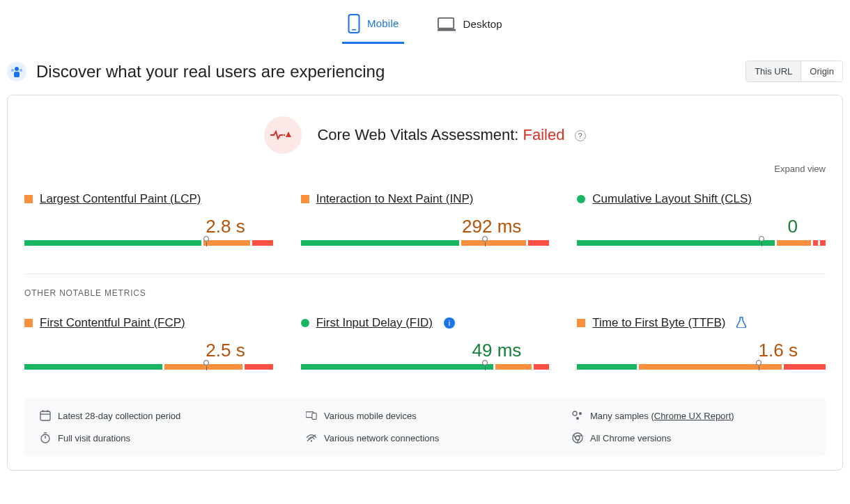  I want to click on tab-mobile-label: Mobile, so click(383, 24).